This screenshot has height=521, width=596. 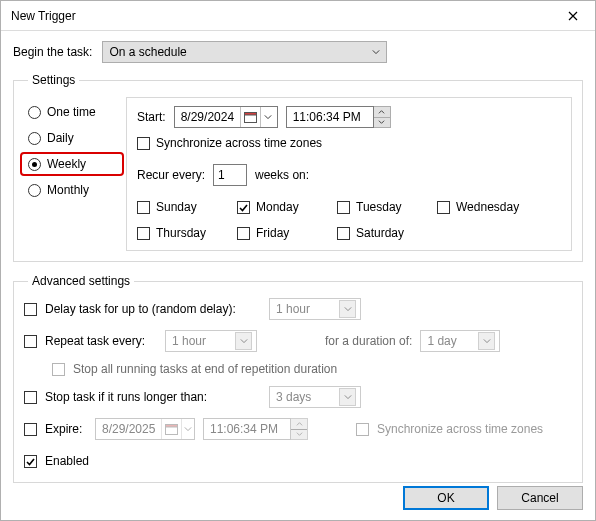 I want to click on start-date-value: 8/29/2024, so click(x=208, y=117).